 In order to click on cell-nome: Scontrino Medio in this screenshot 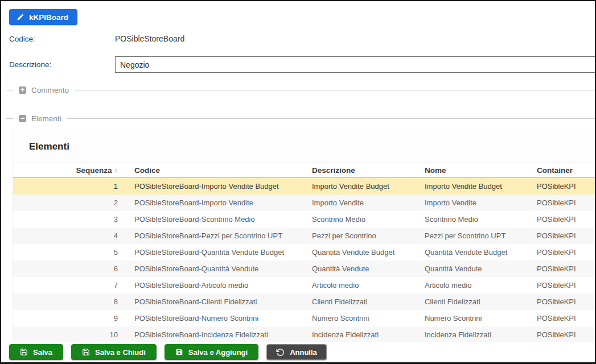, I will do `click(469, 220)`.